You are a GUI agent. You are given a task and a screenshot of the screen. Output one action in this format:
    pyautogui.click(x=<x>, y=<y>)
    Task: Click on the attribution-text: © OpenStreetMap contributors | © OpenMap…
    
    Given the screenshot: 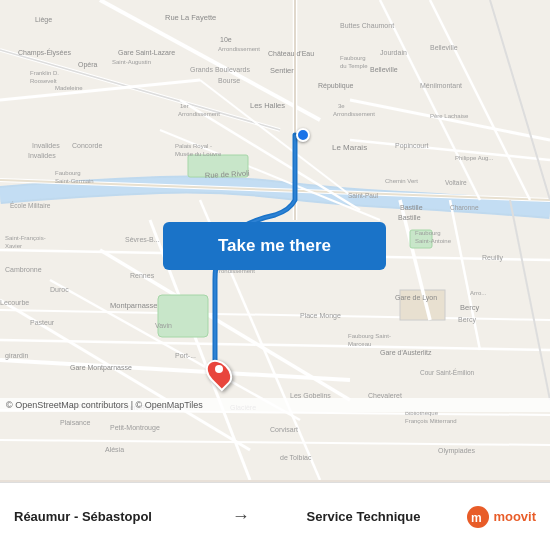 What is the action you would take?
    pyautogui.click(x=104, y=405)
    